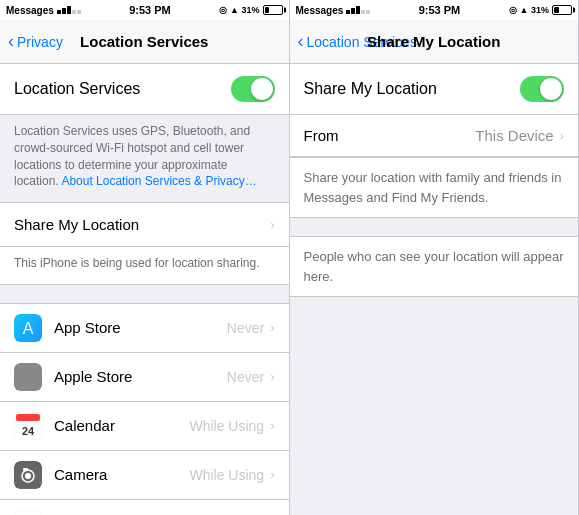 The image size is (579, 515). Describe the element at coordinates (370, 89) in the screenshot. I see `share-my-location-right-label: Share My Location` at that location.